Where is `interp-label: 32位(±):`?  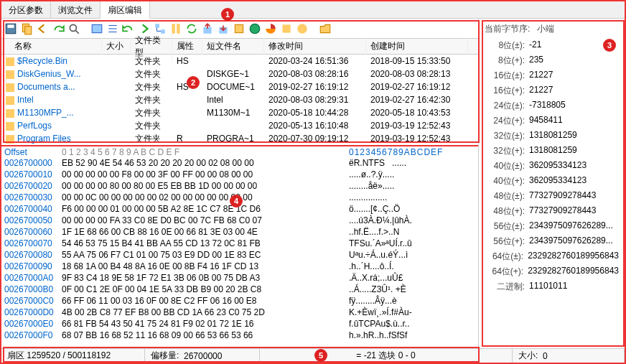
interp-label: 32位(±): is located at coordinates (505, 136).